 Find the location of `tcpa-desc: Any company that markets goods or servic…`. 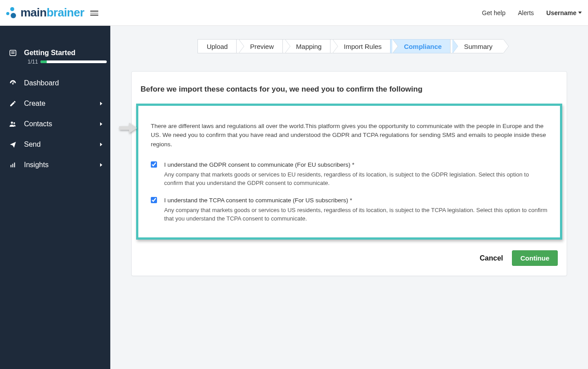

tcpa-desc: Any company that markets goods or servic… is located at coordinates (356, 215).